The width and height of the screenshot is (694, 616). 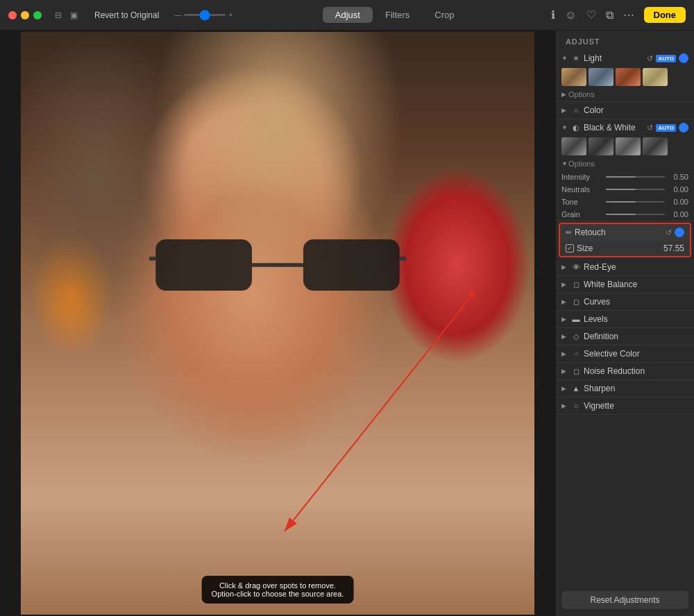 What do you see at coordinates (625, 110) in the screenshot?
I see `color-section-header: ▶ ○ Color` at bounding box center [625, 110].